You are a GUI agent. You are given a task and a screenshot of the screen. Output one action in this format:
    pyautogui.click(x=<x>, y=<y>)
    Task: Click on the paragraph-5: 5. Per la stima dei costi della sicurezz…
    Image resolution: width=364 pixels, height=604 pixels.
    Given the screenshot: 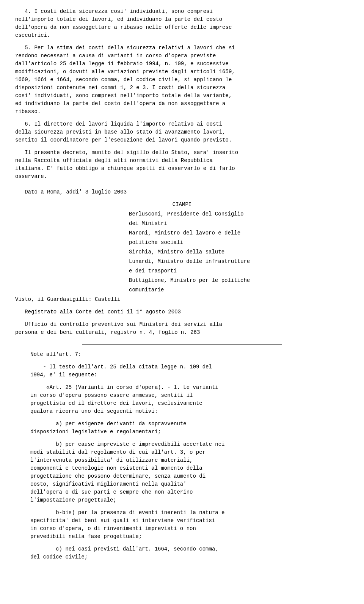 What is the action you would take?
    pyautogui.click(x=182, y=80)
    